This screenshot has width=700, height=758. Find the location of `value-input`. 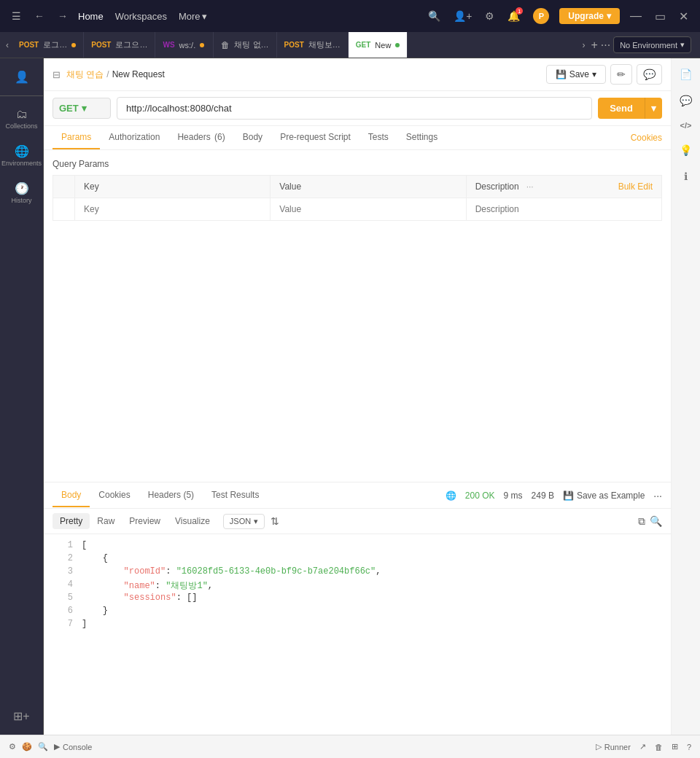

value-input is located at coordinates (368, 209).